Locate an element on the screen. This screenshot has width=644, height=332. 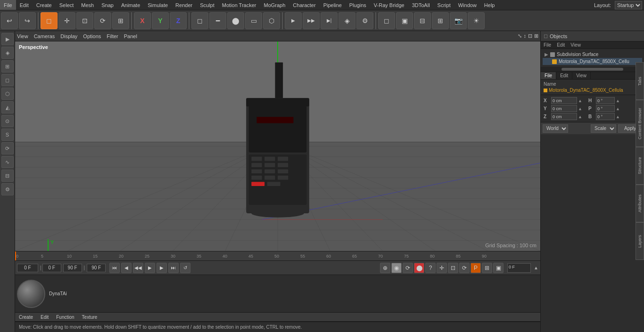
tab-file: File is located at coordinates (549, 75).